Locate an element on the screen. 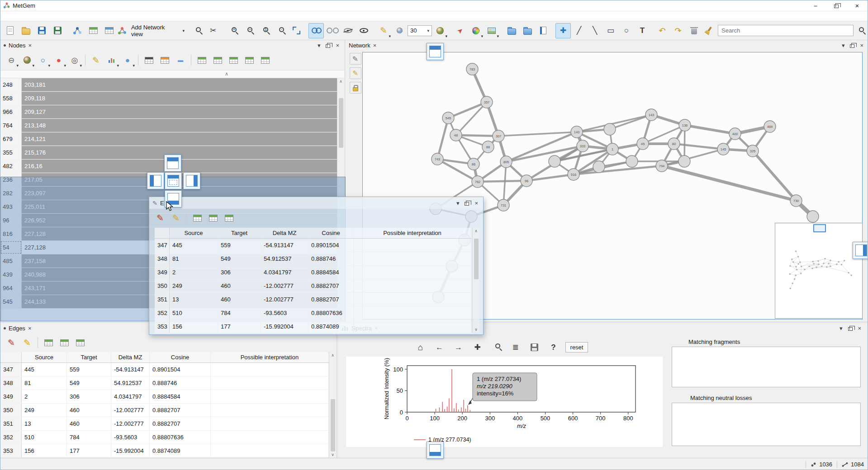  save-figure-button is located at coordinates (535, 347).